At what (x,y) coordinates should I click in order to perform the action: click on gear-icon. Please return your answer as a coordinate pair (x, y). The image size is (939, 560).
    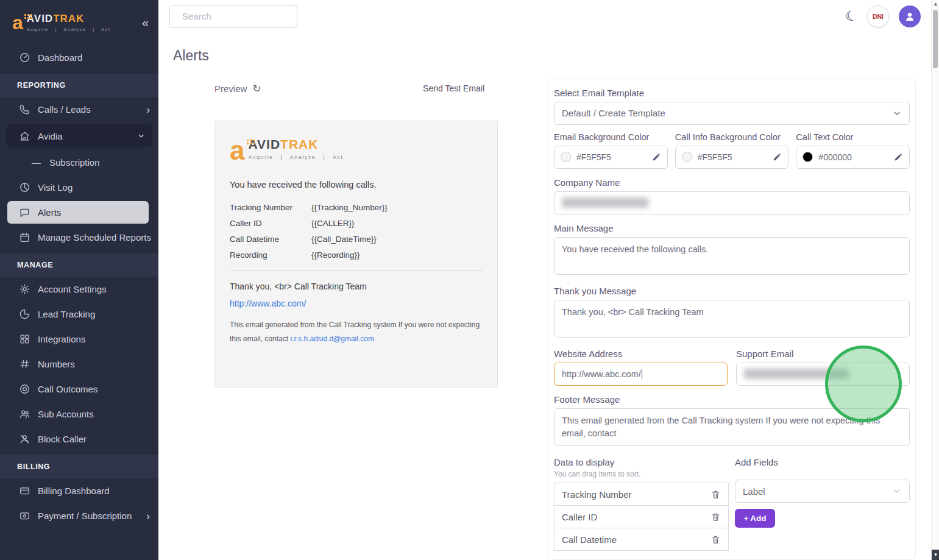
    Looking at the image, I should click on (24, 289).